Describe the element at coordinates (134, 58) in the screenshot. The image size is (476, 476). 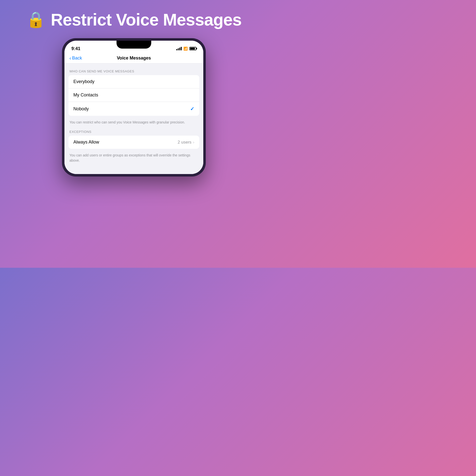
I see `nav-title: Voice Messages` at that location.